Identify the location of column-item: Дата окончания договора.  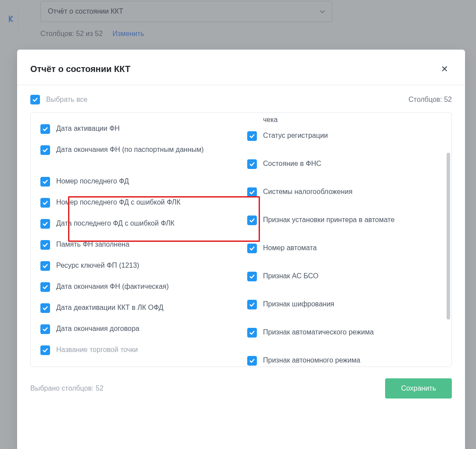
(138, 331).